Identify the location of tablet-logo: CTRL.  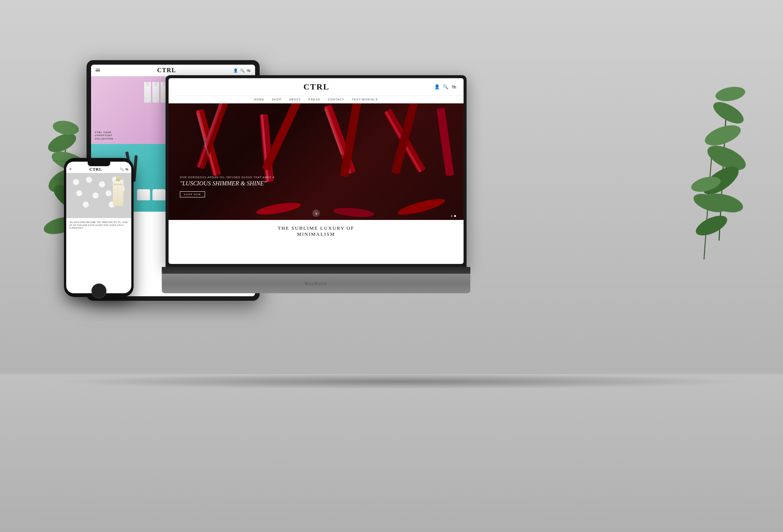
(167, 70).